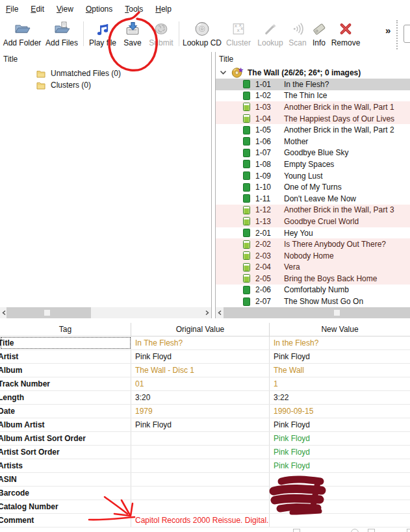  Describe the element at coordinates (298, 32) in the screenshot. I see `toolbar-button-scan: Scan` at that location.